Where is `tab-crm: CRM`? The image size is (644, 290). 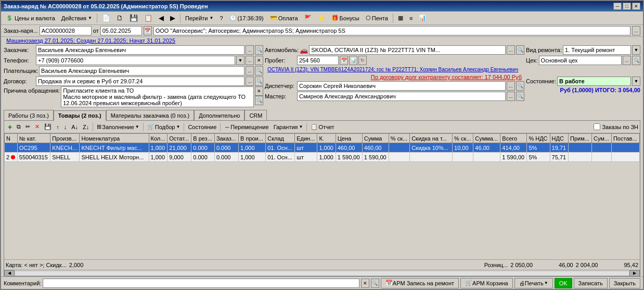
tab-crm: CRM is located at coordinates (256, 115).